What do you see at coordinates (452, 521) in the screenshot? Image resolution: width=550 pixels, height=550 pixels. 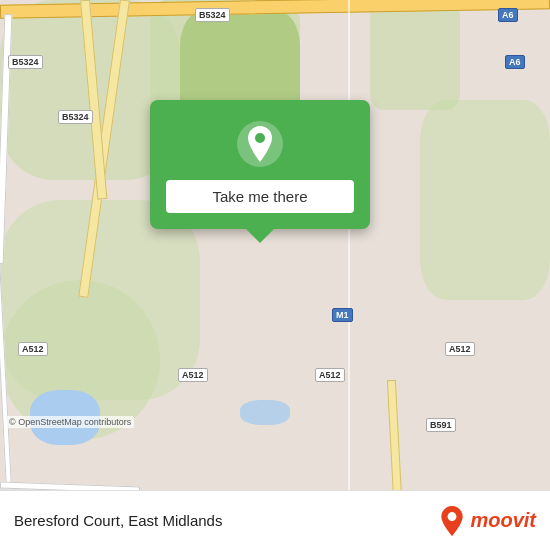 I see `moovit-pin-icon` at bounding box center [452, 521].